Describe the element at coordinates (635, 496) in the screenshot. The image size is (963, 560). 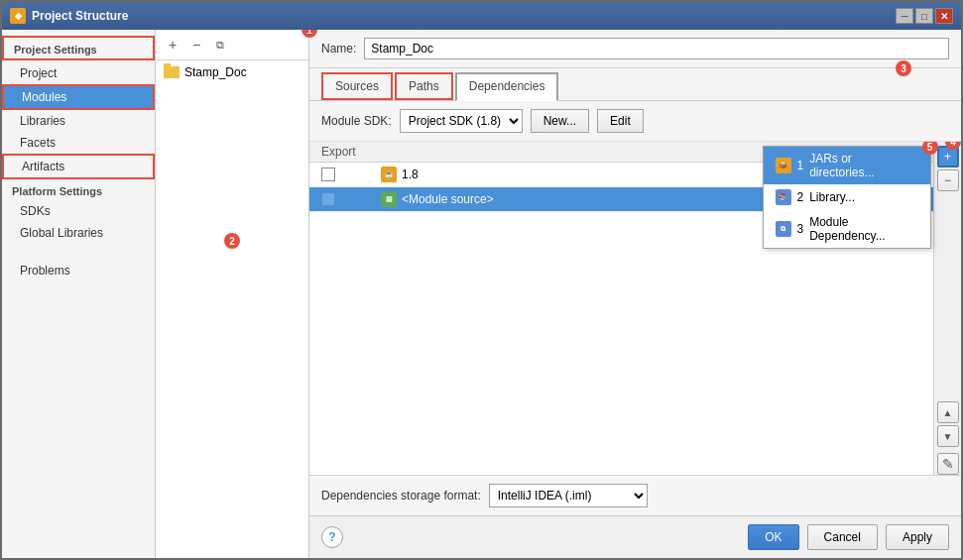
I see `deps-storage-bar: Dependencies storage format: IntelliJ ID…` at that location.